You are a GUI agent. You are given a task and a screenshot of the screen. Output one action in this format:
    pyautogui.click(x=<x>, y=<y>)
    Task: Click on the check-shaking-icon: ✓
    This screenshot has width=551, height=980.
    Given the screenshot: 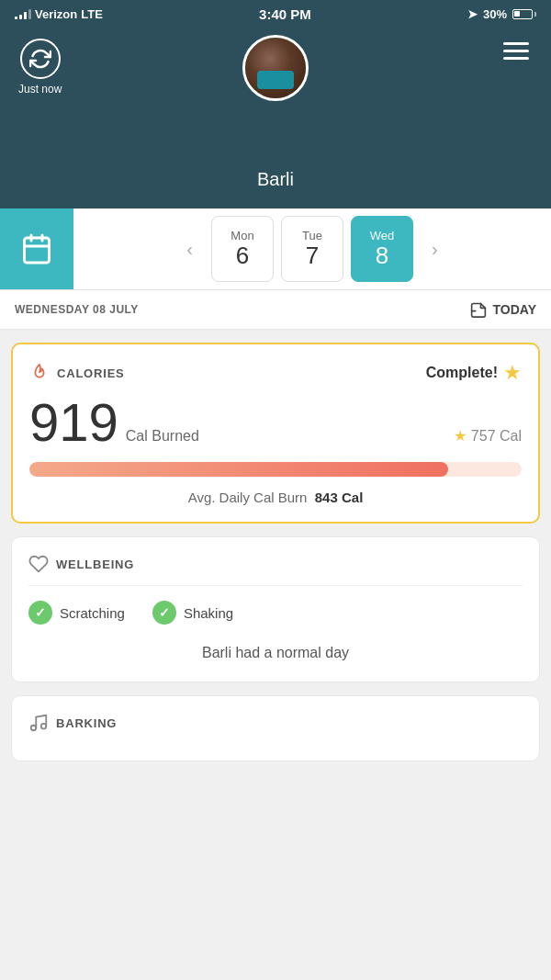 What is the action you would take?
    pyautogui.click(x=164, y=613)
    